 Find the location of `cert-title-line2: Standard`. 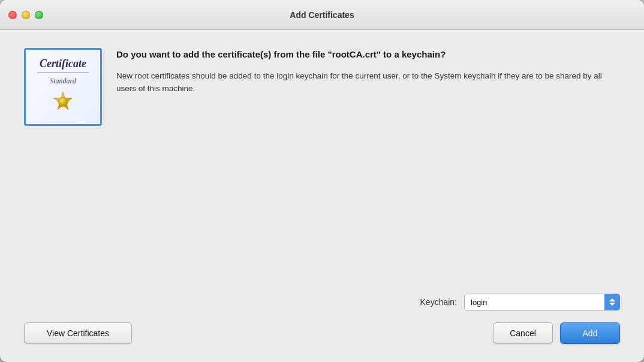

cert-title-line2: Standard is located at coordinates (63, 82).